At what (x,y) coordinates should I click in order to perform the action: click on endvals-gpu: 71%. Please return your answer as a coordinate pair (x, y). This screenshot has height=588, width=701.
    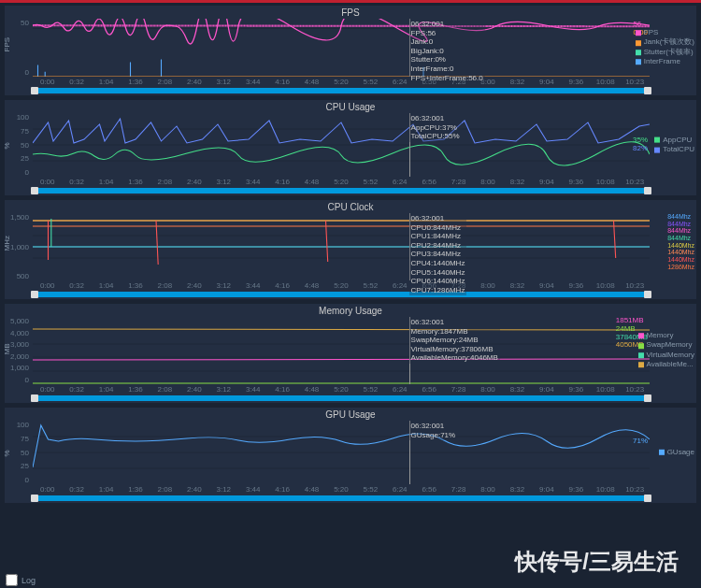
    Looking at the image, I should click on (640, 441).